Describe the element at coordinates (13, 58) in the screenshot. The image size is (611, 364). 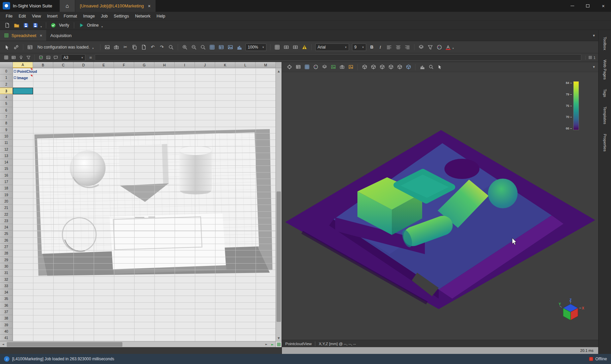
I see `named-ranges-icon` at that location.